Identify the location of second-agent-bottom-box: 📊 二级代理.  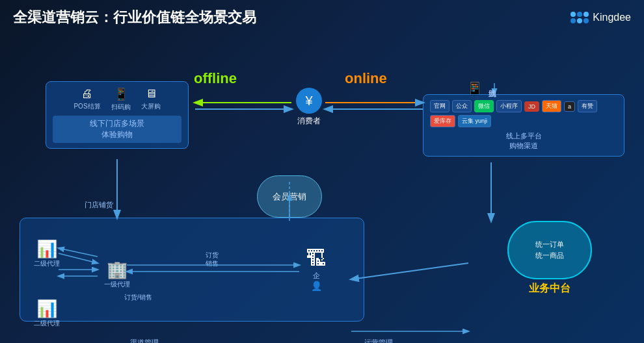
(47, 313).